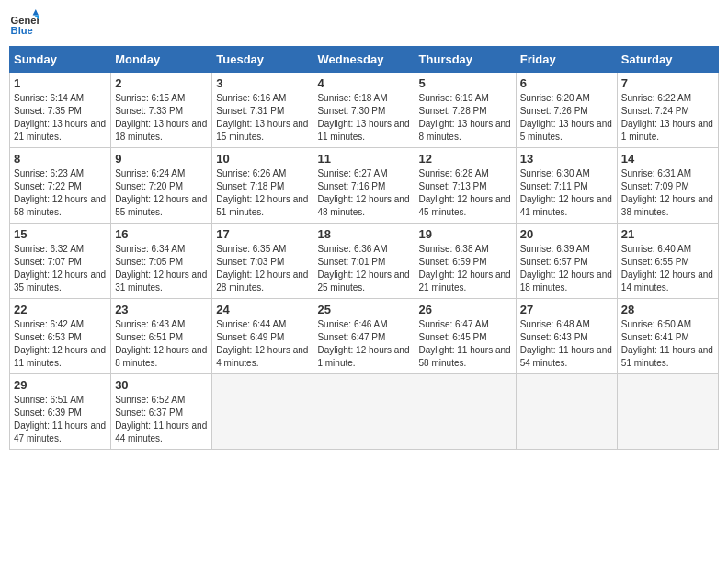  What do you see at coordinates (162, 309) in the screenshot?
I see `day-number: 23` at bounding box center [162, 309].